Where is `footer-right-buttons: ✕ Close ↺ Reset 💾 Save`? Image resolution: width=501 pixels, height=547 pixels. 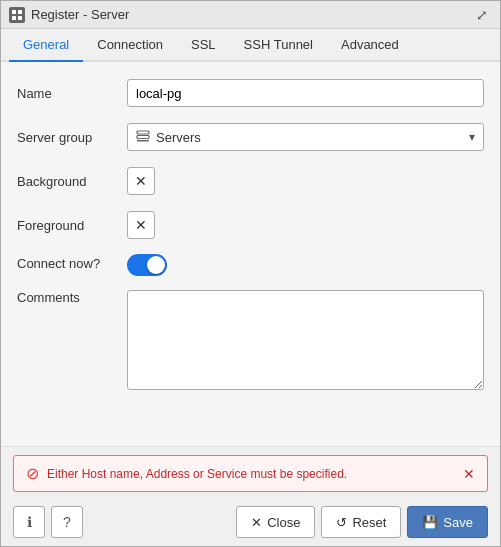
footer-right-buttons: ✕ Close ↺ Reset 💾 Save is located at coordinates (362, 522).